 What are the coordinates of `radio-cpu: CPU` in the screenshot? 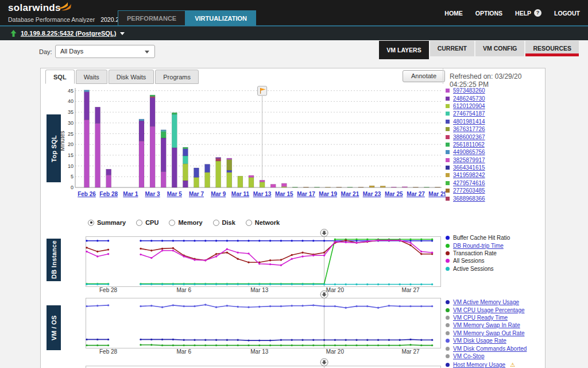 It's located at (147, 223).